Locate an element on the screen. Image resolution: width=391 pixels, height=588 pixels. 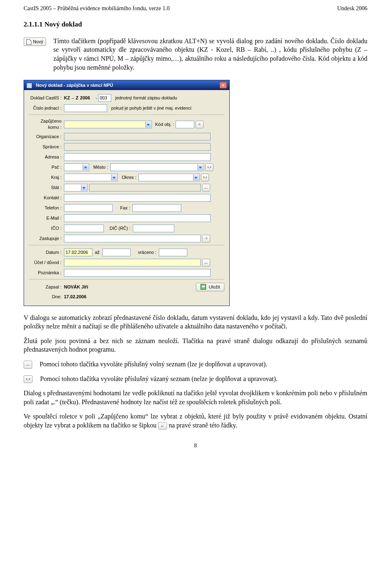
kontakt-label: Kontakt : is located at coordinates (46, 198).